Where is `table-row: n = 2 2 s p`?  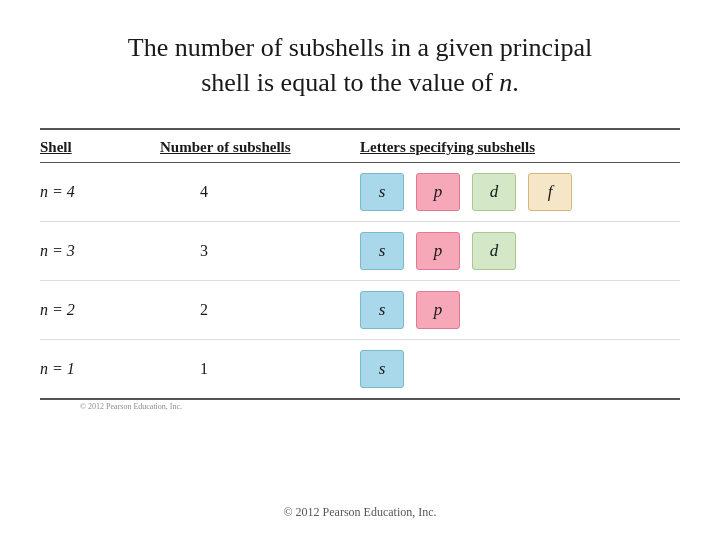 table-row: n = 2 2 s p is located at coordinates (360, 310).